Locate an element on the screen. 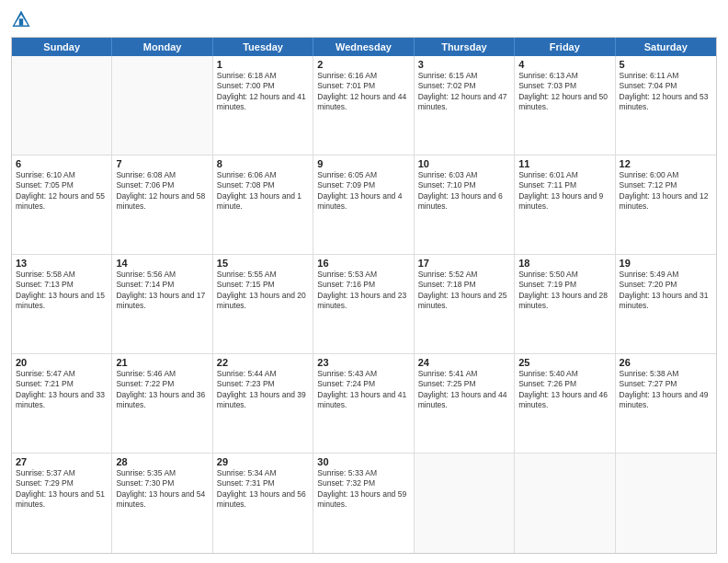  cell-date: 9 is located at coordinates (363, 164).